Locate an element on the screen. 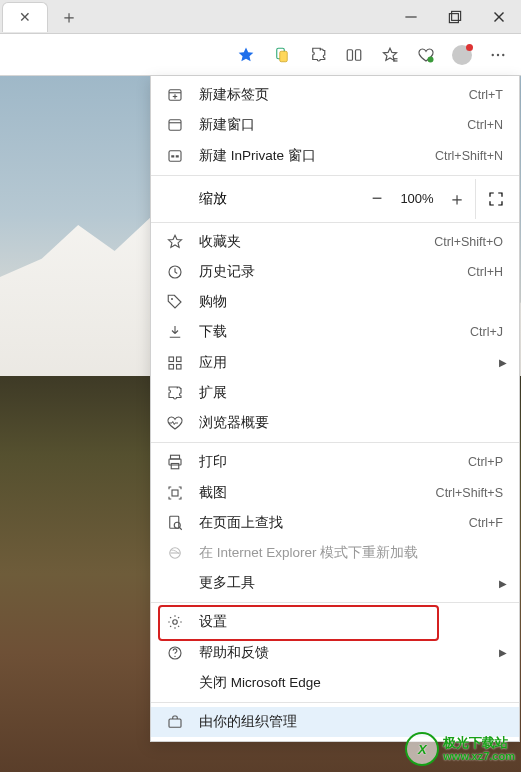 Image resolution: width=521 pixels, height=772 pixels. history-icon is located at coordinates (175, 272).